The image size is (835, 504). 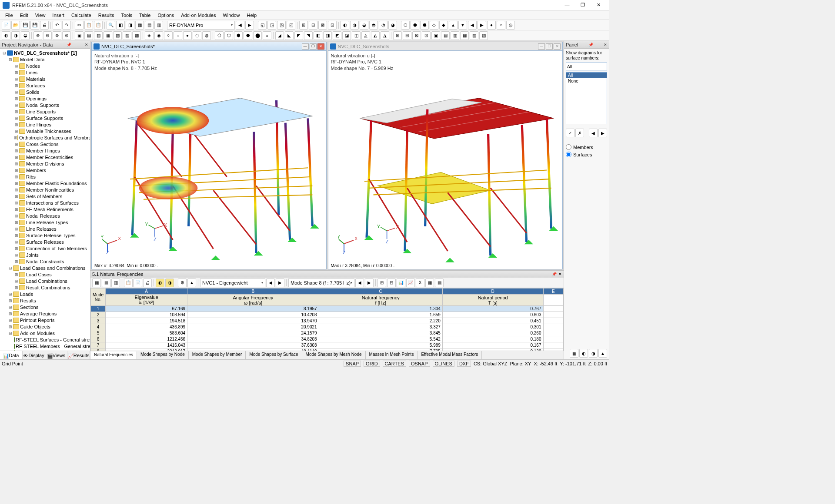 What do you see at coordinates (405, 25) in the screenshot?
I see `tb-20: ⬡` at bounding box center [405, 25].